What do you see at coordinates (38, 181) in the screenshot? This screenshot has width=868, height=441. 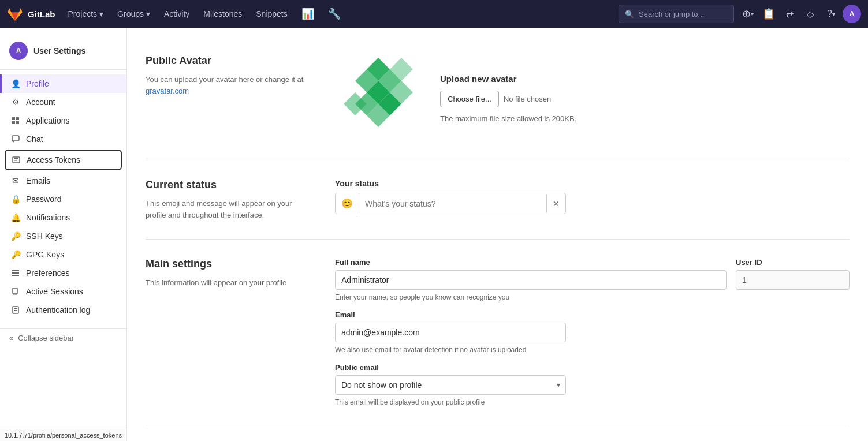 I see `sidebar-label-emails: Emails` at bounding box center [38, 181].